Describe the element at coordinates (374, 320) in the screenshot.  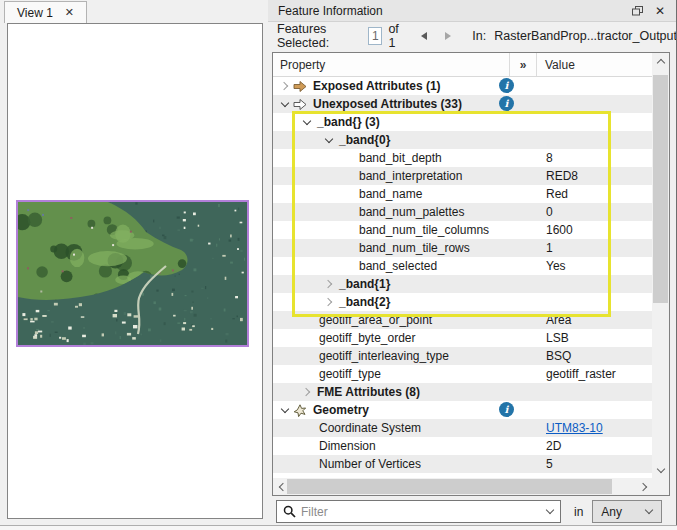
I see `property-cell: geotiff_area_or_point` at that location.